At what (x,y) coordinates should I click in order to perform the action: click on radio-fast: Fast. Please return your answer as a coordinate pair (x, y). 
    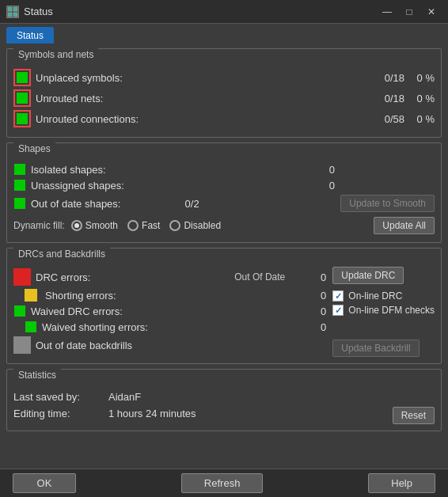
    Looking at the image, I should click on (144, 226).